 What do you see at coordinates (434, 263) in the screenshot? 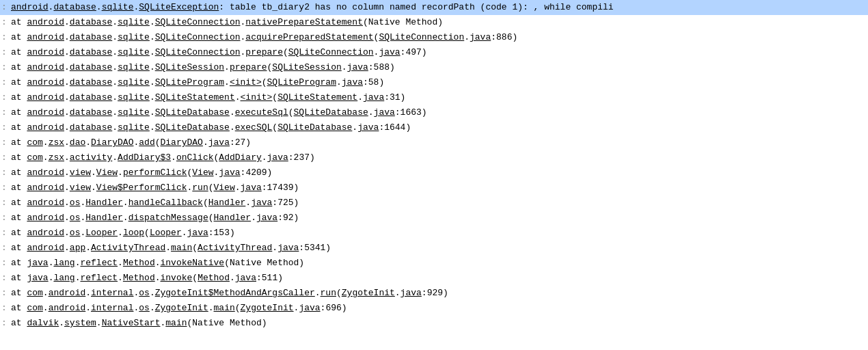
I see `stack-line-17: : at java.lang.reflect.Method.invokeNati…` at bounding box center [434, 263].